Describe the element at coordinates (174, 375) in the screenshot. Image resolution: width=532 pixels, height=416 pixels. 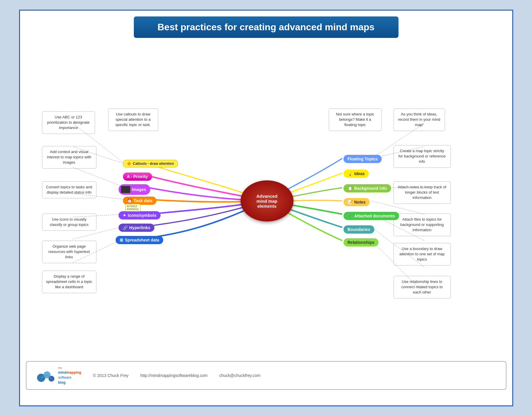
I see `footer-website: http://mindmappingsoftwareblog.com` at that location.